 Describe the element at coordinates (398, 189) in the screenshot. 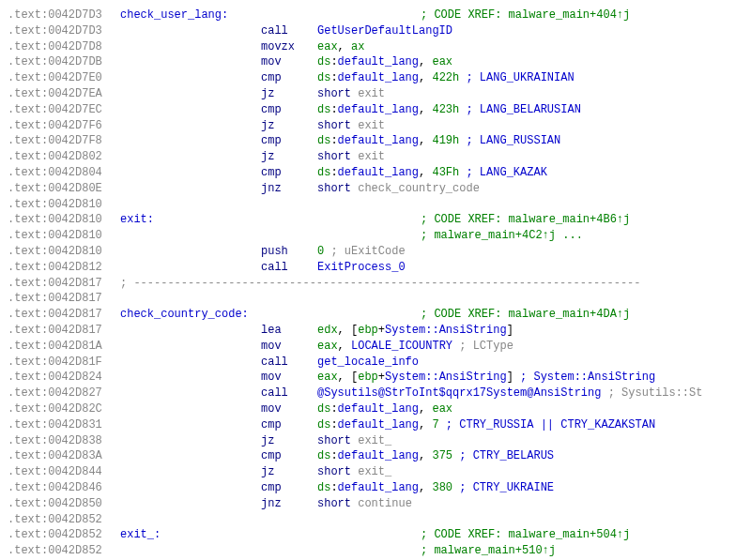

I see `operands: short check_country_code` at that location.